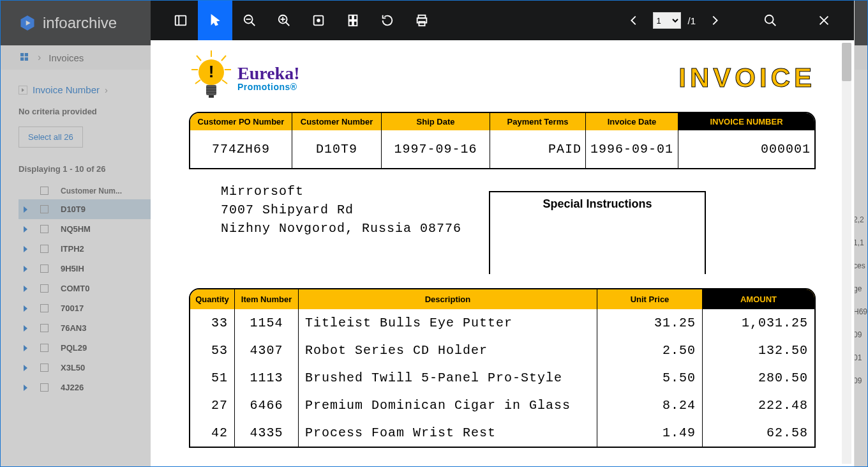  I want to click on col-amount: AMOUNT, so click(758, 299).